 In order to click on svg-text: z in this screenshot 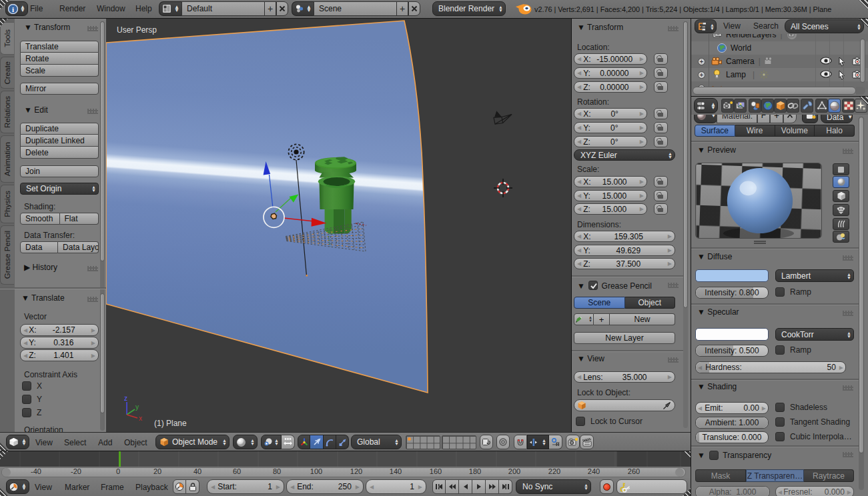, I will do `click(125, 399)`.